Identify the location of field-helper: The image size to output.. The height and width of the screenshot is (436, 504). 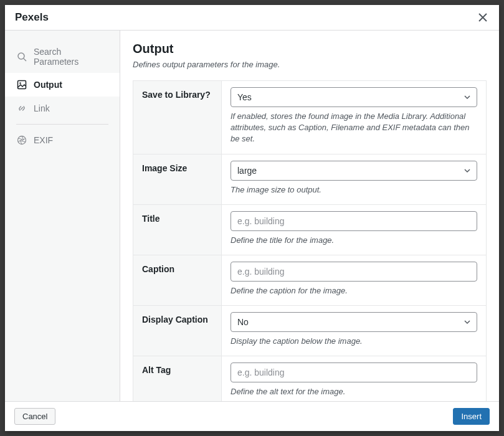
(354, 190).